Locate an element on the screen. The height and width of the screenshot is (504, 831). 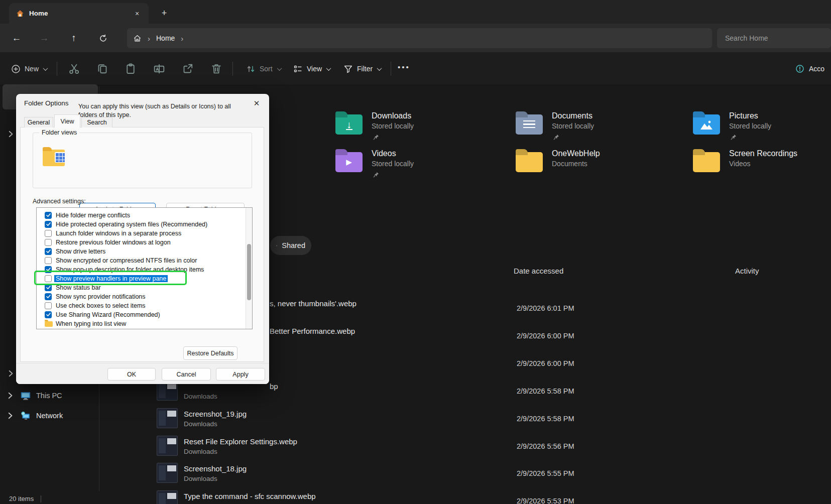
setting-label: Hide protected operating system files (R… is located at coordinates (132, 224).